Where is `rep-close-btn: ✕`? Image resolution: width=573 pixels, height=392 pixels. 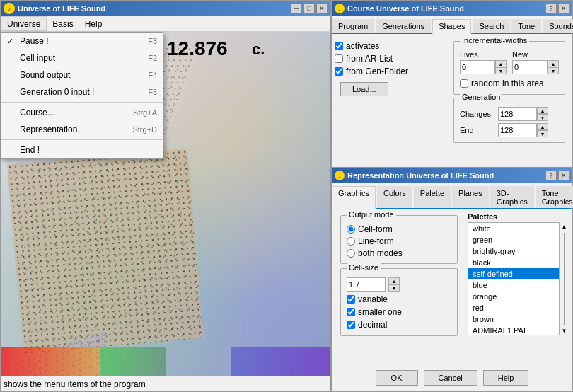
rep-close-btn: ✕ is located at coordinates (564, 175).